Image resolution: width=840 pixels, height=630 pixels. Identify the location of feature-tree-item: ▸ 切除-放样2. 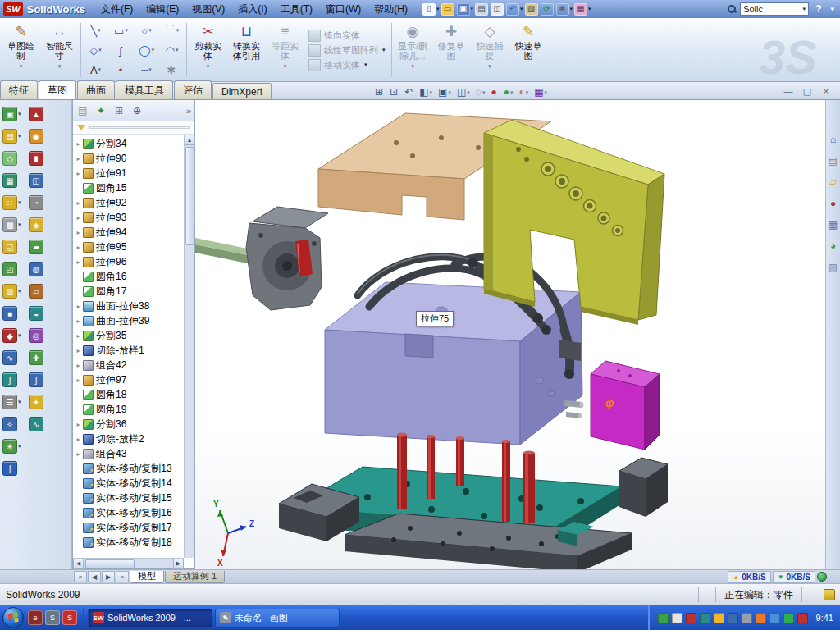
(128, 439).